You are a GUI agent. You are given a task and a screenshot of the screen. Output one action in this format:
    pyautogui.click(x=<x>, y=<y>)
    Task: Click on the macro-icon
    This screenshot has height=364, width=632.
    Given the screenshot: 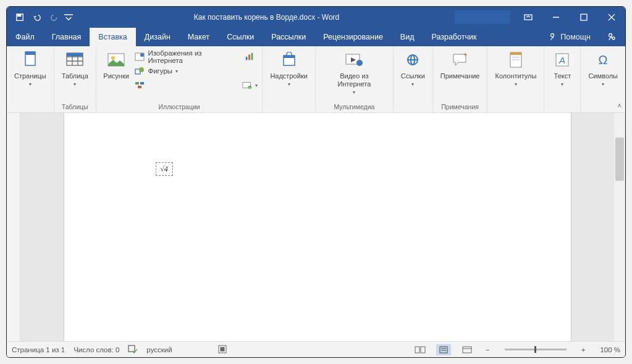 What is the action you would take?
    pyautogui.click(x=222, y=350)
    